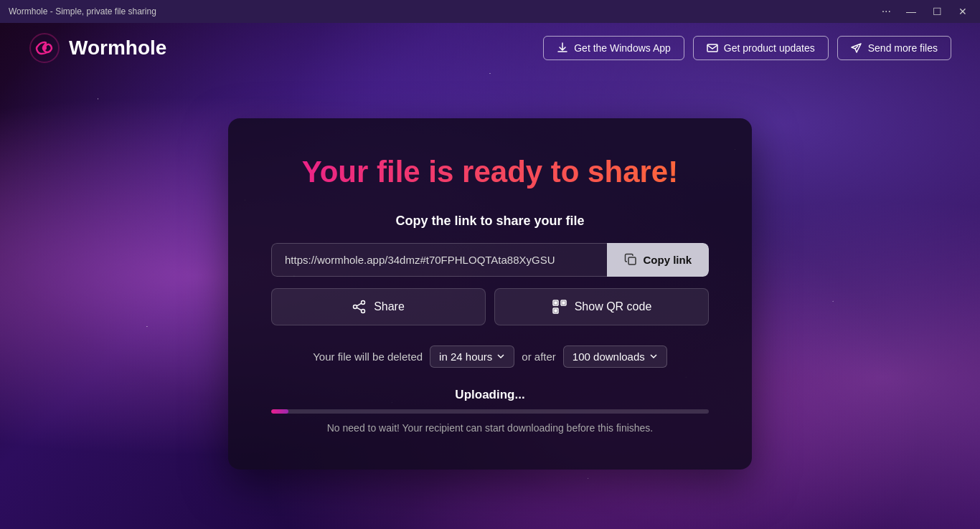  I want to click on downloads-dropdown: 100 downloads, so click(616, 357).